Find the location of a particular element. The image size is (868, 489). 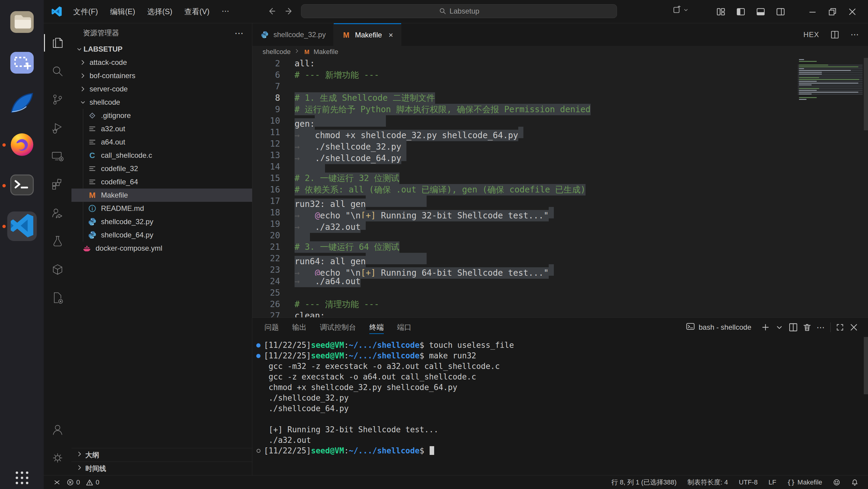

panel-tab-端口: 端口 is located at coordinates (404, 327).